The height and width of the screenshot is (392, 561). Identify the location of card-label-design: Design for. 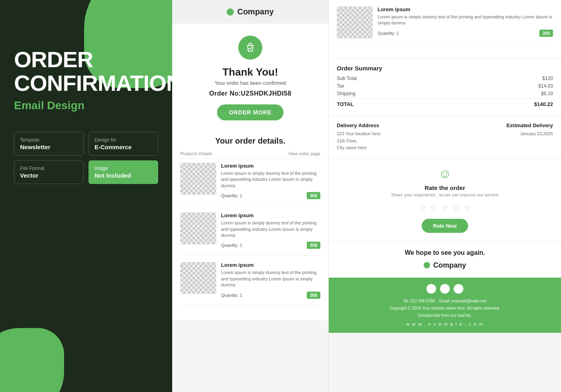
(123, 140).